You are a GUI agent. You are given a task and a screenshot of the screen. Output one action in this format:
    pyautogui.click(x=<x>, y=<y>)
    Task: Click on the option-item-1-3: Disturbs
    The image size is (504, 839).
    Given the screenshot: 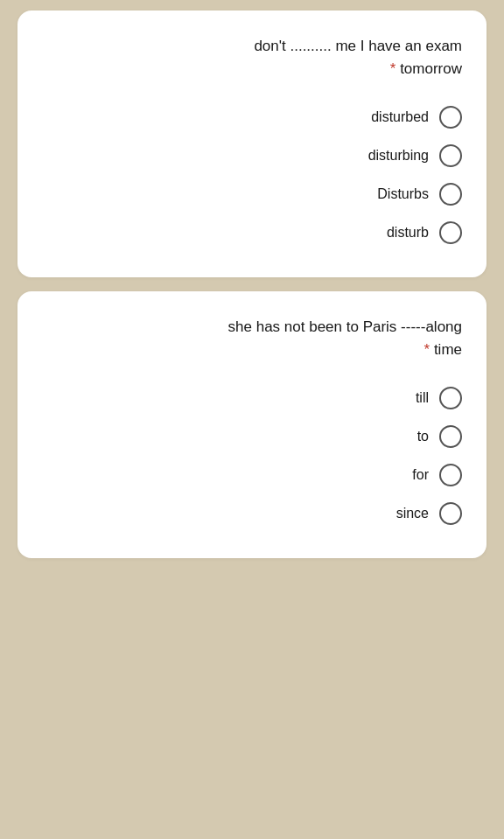 What is the action you would take?
    pyautogui.click(x=252, y=194)
    